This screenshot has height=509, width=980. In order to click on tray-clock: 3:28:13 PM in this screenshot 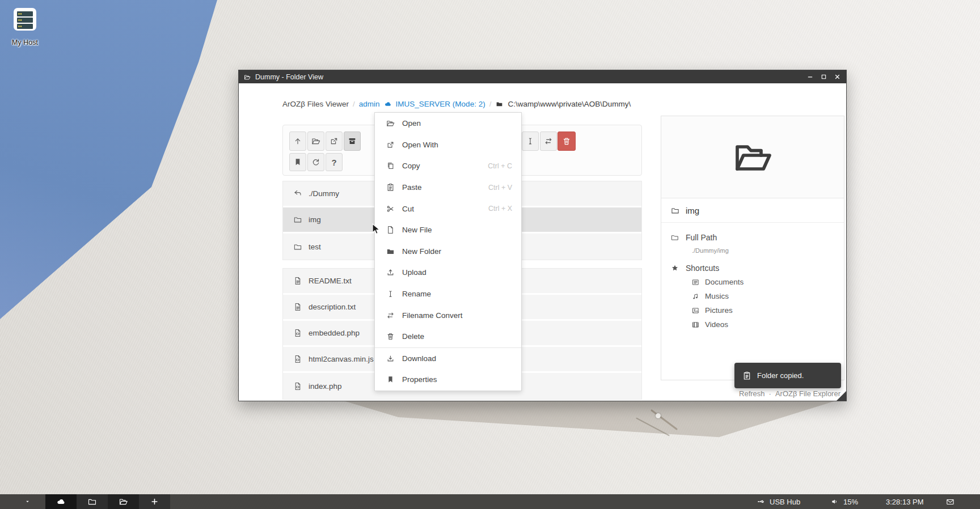, I will do `click(905, 502)`.